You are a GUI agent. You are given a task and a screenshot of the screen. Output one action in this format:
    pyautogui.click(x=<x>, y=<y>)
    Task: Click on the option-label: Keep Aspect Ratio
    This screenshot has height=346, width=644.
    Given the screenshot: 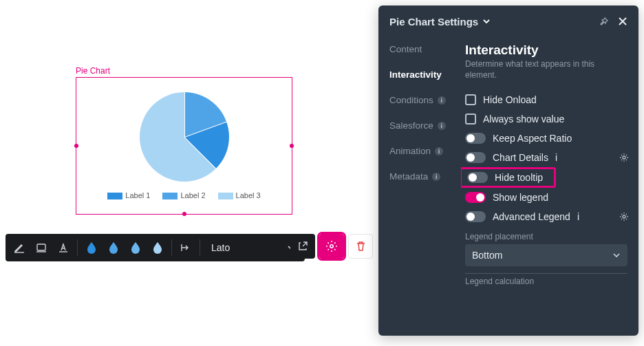 What is the action you would take?
    pyautogui.click(x=533, y=138)
    